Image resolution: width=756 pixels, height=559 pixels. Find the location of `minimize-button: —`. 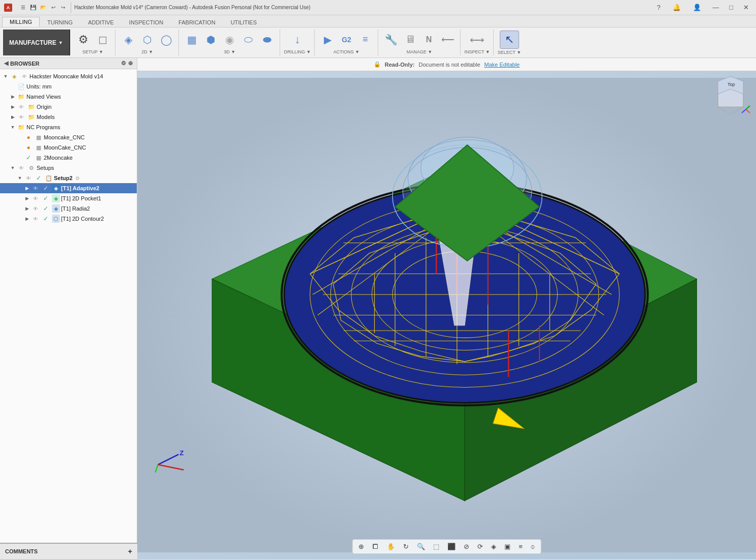

minimize-button: — is located at coordinates (716, 7).